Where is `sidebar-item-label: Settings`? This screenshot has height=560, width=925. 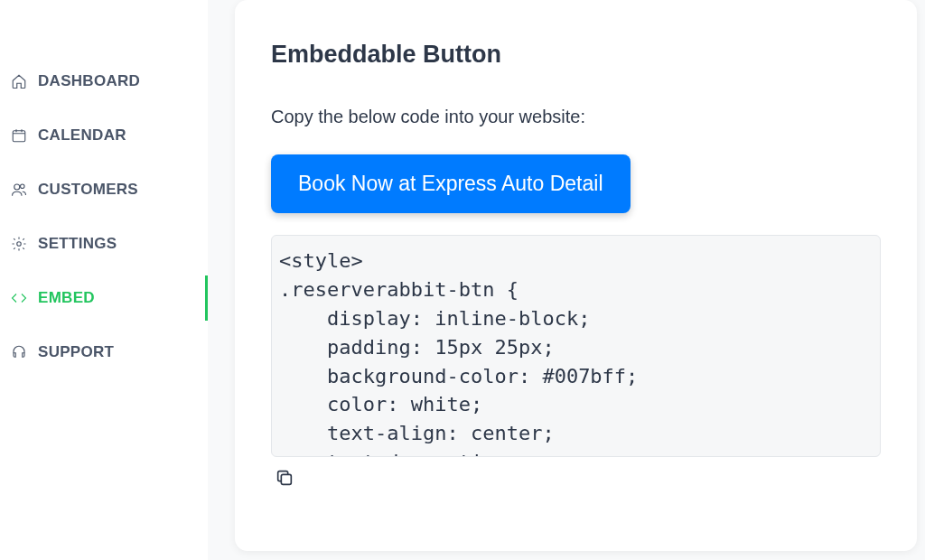 sidebar-item-label: Settings is located at coordinates (78, 244).